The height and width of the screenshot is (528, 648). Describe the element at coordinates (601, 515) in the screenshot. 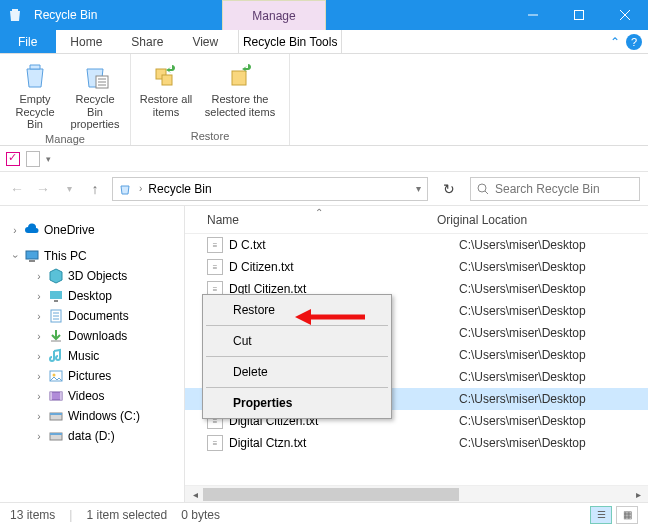

I see `details-view-button: ☰` at that location.